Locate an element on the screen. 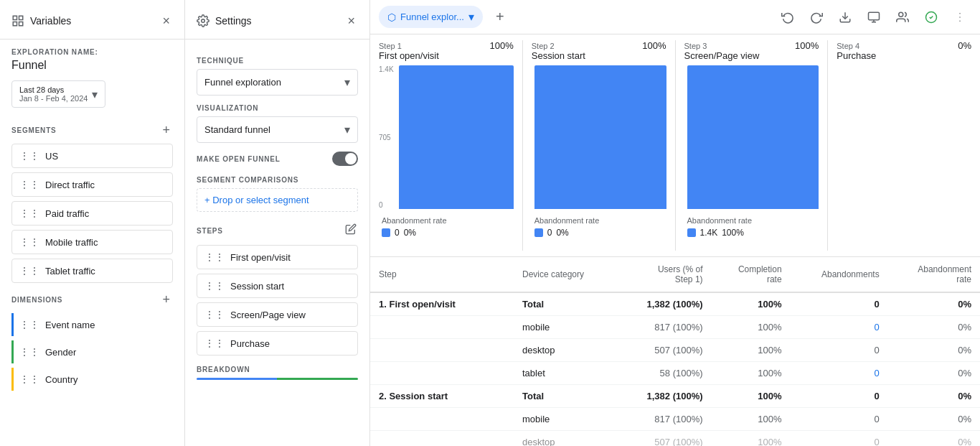 This screenshot has height=446, width=980. funnel-tab: ⬡ Funnel explor... ▾ is located at coordinates (430, 17).